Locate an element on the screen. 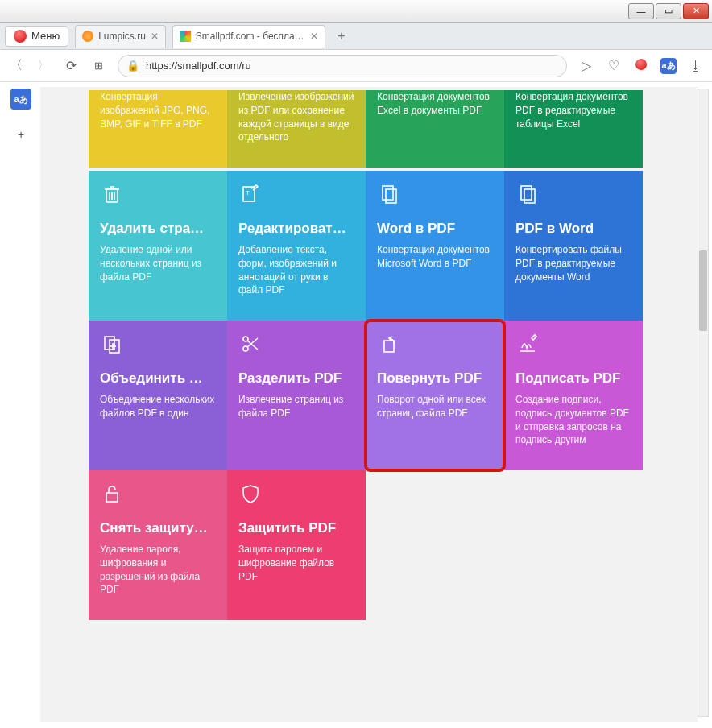  trash-icon is located at coordinates (158, 196).